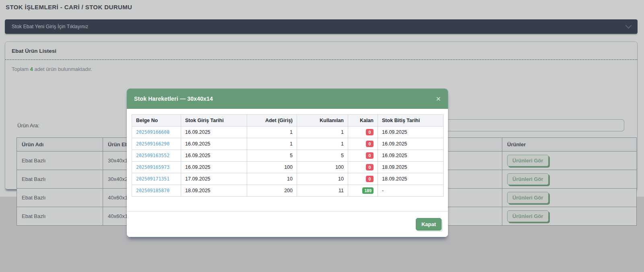 The width and height of the screenshot is (644, 272). I want to click on column-header-belge-no: Belge No, so click(157, 121).